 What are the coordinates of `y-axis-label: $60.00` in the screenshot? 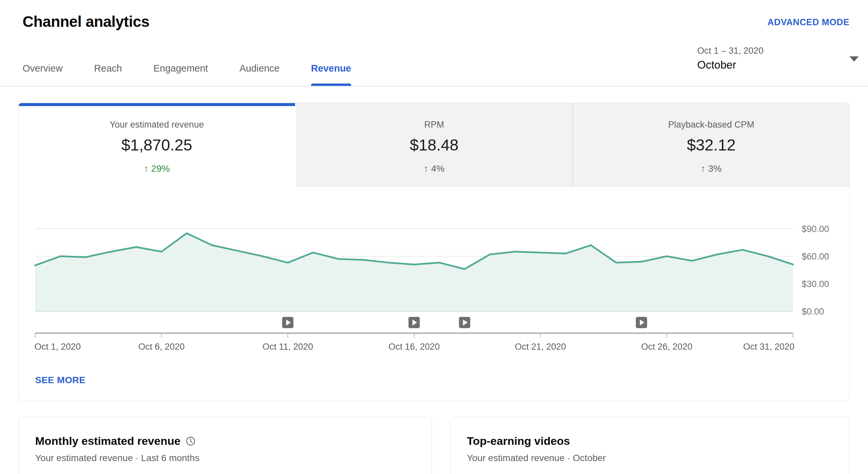 It's located at (815, 257).